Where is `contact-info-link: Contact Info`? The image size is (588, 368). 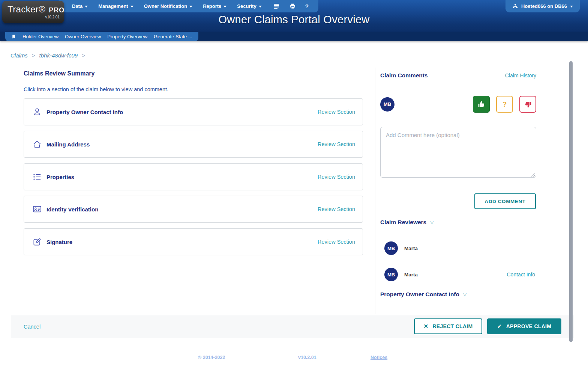 contact-info-link: Contact Info is located at coordinates (521, 274).